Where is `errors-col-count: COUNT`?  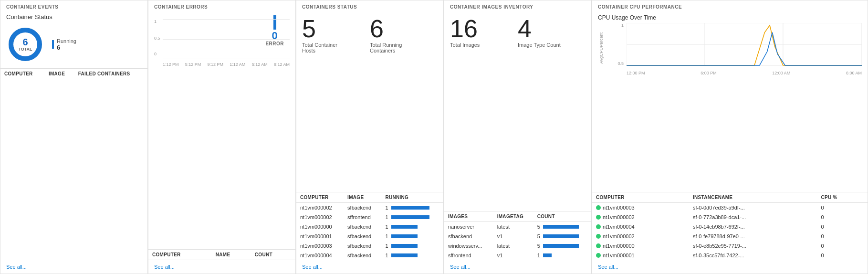 errors-col-count: COUNT is located at coordinates (273, 255).